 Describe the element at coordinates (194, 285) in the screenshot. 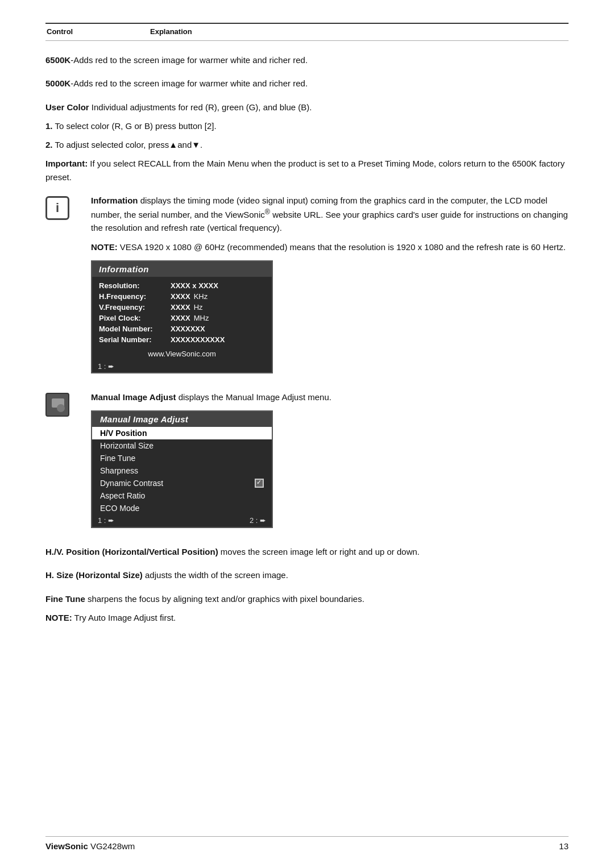

I see `info-value-resolution: XXXX x XXXX` at that location.